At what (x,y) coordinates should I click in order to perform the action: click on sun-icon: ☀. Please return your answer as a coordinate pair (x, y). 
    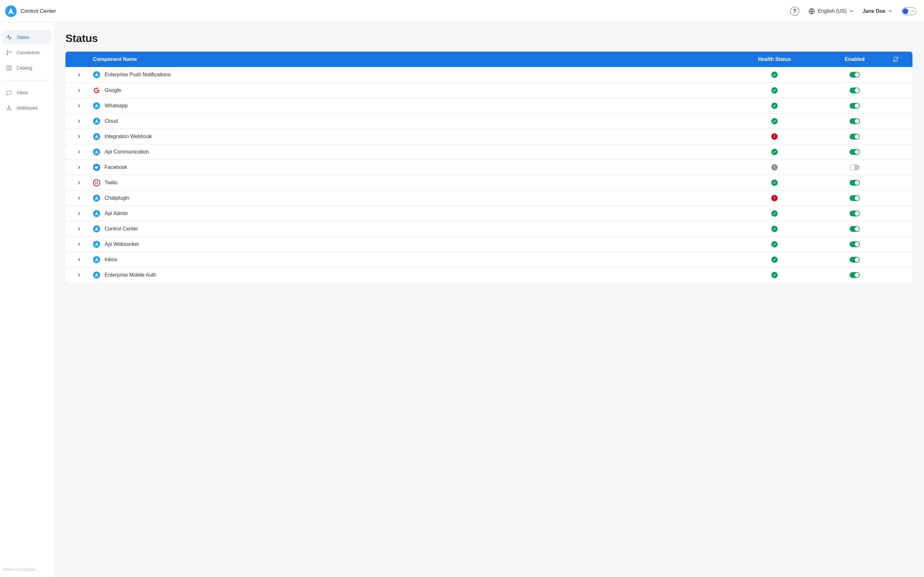
    Looking at the image, I should click on (913, 11).